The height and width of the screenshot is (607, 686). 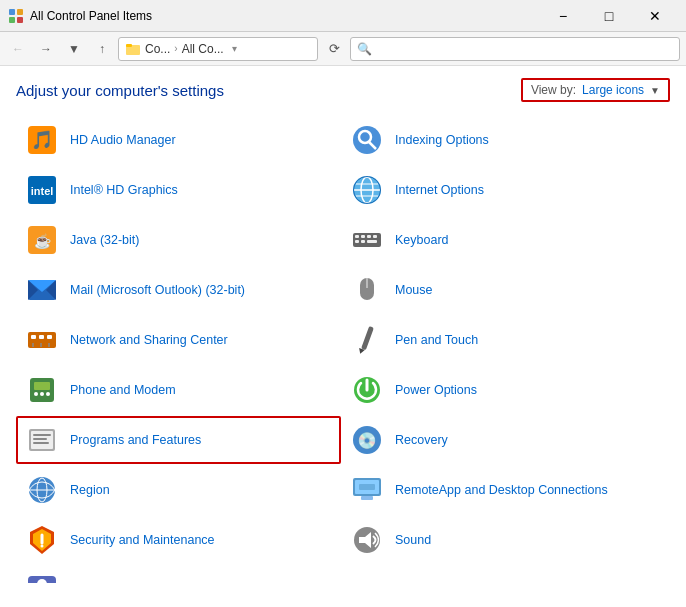 What do you see at coordinates (504, 540) in the screenshot?
I see `panel-item-sound: Sound` at bounding box center [504, 540].